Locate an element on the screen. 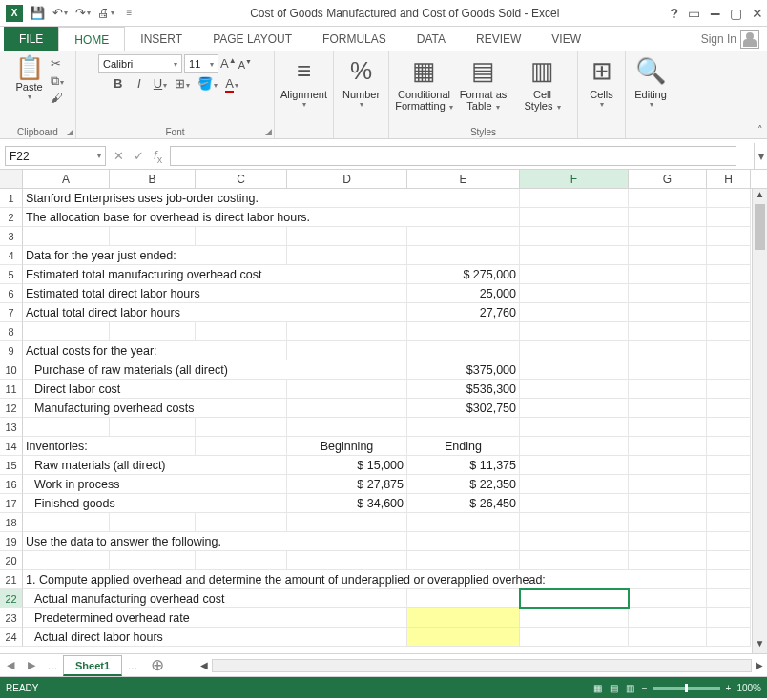 The width and height of the screenshot is (767, 700). row-18: 18 is located at coordinates (11, 523).